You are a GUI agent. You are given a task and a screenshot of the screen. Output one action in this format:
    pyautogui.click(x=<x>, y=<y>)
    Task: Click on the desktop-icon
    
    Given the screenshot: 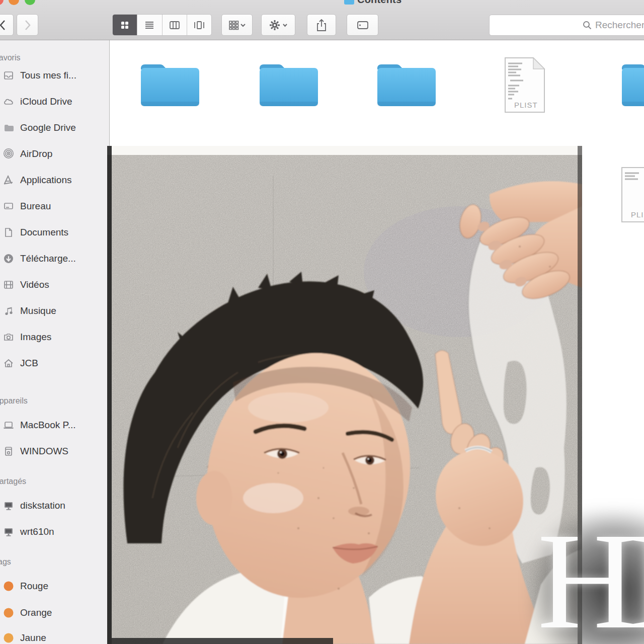 What is the action you would take?
    pyautogui.click(x=9, y=206)
    